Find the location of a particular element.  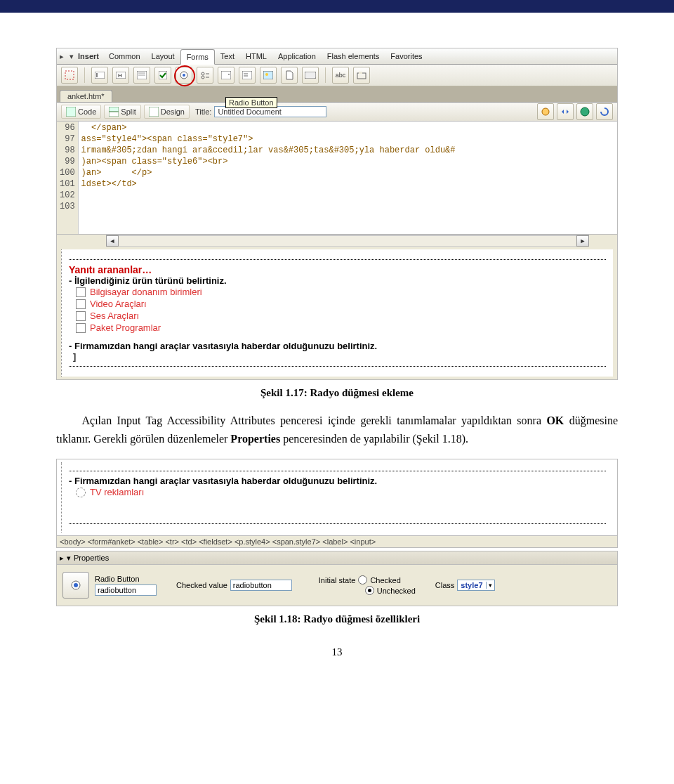

design-view-button: Design is located at coordinates (167, 112).